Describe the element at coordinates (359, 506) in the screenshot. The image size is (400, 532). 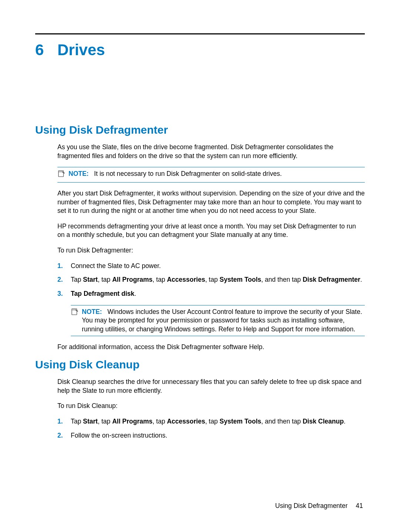
I see `footer-page-number: 41` at that location.